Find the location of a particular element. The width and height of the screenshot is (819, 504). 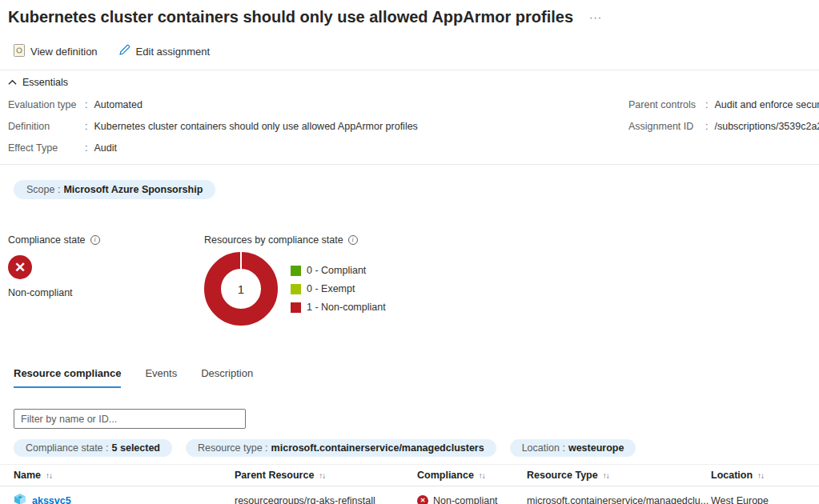

chevron-up-icon is located at coordinates (13, 82).